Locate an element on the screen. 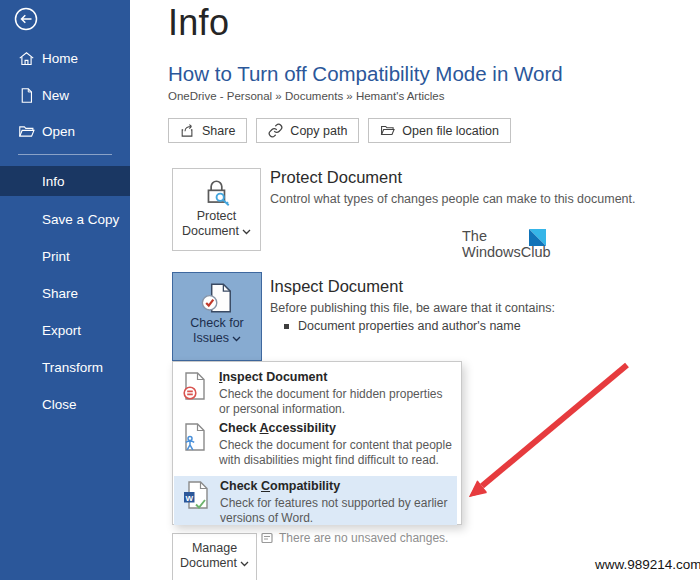 The image size is (700, 580). sidebar-item-save-a-copy: Save a Copy is located at coordinates (65, 219).